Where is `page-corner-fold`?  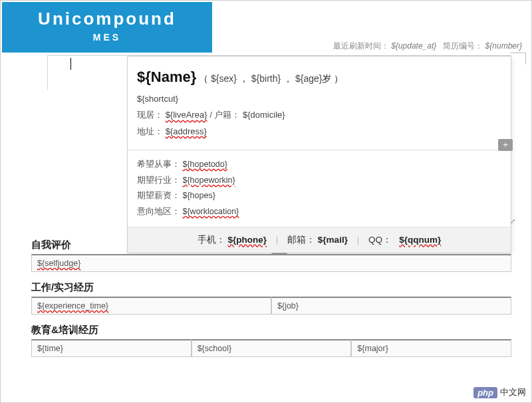 page-corner-fold is located at coordinates (518, 59).